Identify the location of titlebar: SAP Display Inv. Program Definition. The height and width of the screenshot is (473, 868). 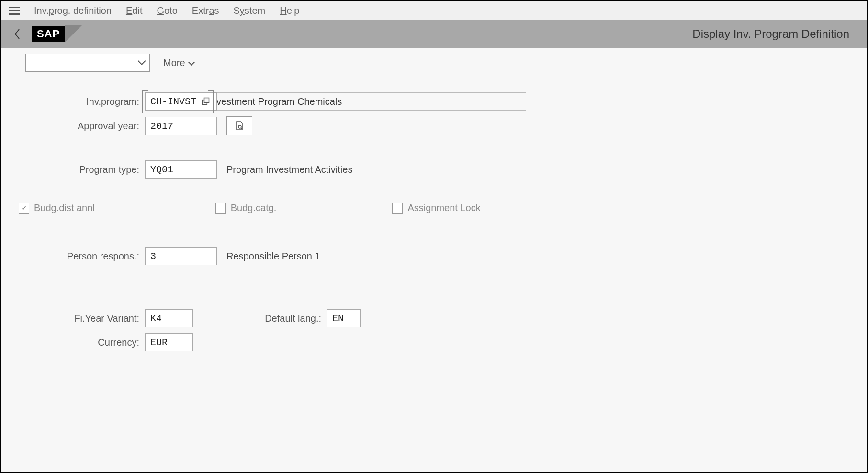
(434, 34).